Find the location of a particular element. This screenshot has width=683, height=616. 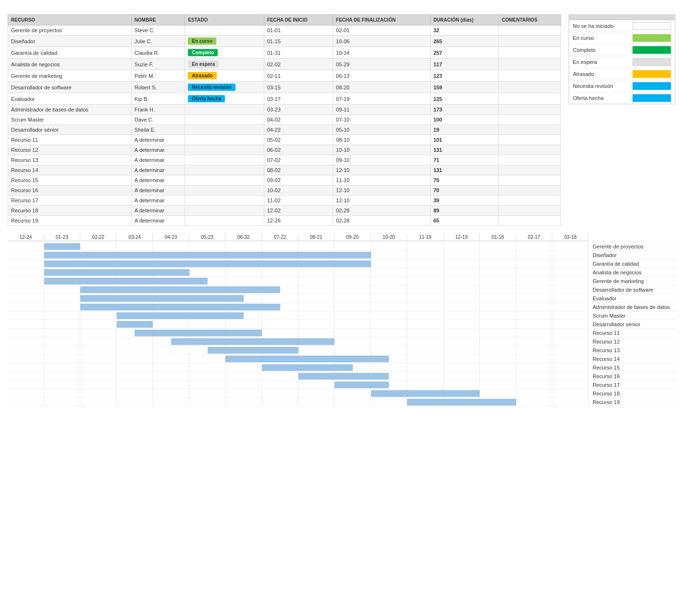

gantt-row-label: Recurso 12 is located at coordinates (634, 342).